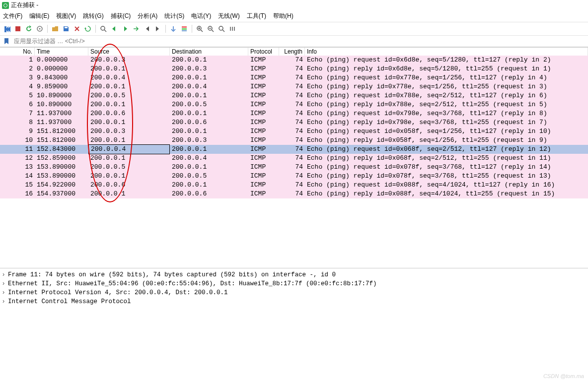 This screenshot has height=382, width=588. What do you see at coordinates (173, 29) in the screenshot?
I see `auto-scroll-icon` at bounding box center [173, 29].